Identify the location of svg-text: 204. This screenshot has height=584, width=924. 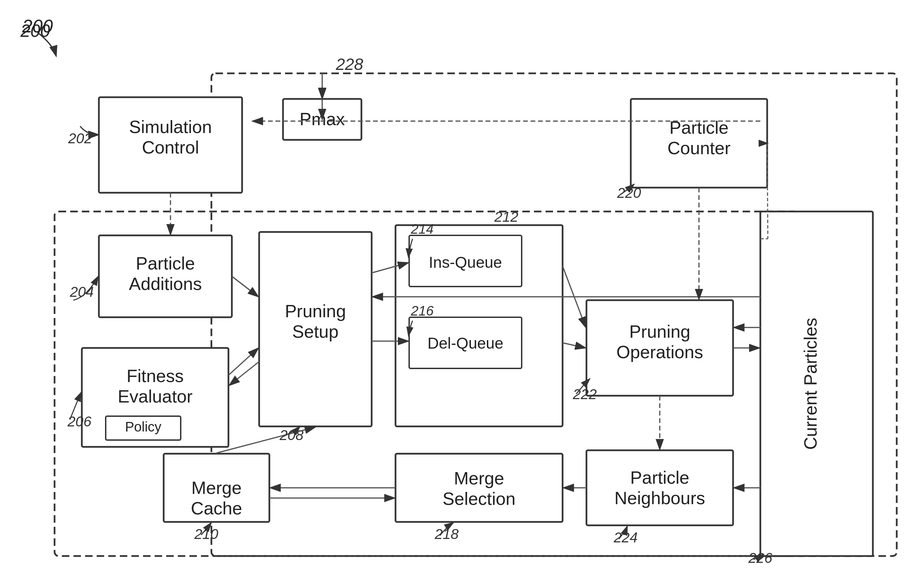
(81, 292).